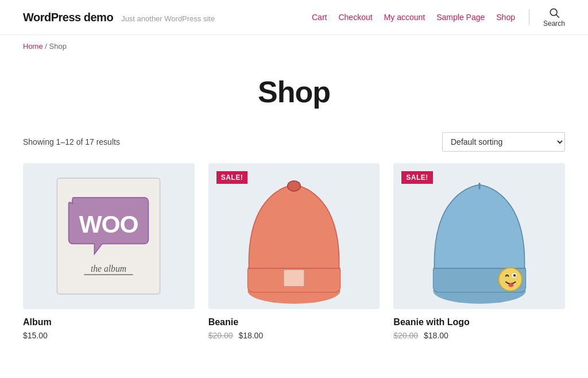 The width and height of the screenshot is (588, 378). Describe the element at coordinates (405, 335) in the screenshot. I see `original-price-beanie-logo: $20.00` at that location.